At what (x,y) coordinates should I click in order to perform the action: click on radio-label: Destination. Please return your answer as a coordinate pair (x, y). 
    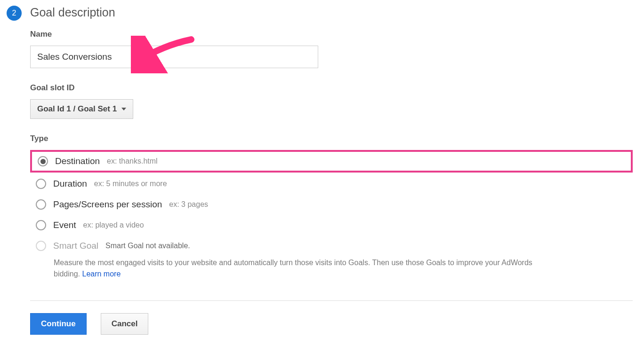
    Looking at the image, I should click on (77, 161).